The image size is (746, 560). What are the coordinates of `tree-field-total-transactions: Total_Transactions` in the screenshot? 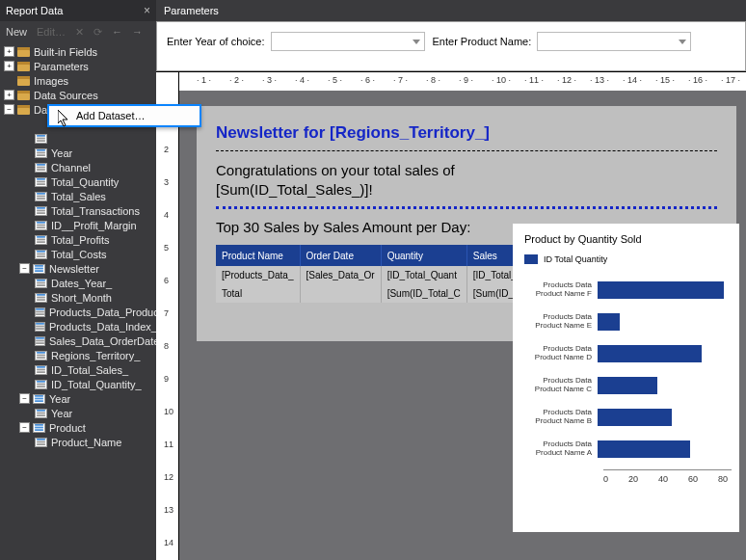 It's located at (78, 210).